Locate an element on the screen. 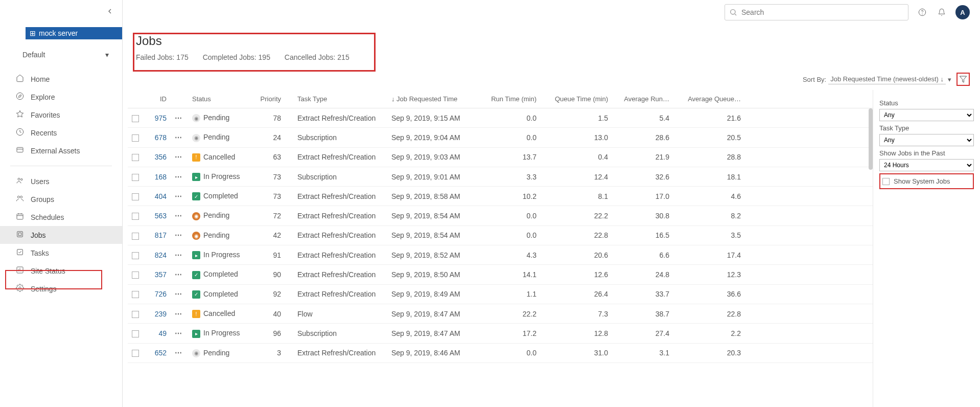 The width and height of the screenshot is (980, 407). stat-cancelled: Cancelled Jobs: 215 is located at coordinates (317, 57).